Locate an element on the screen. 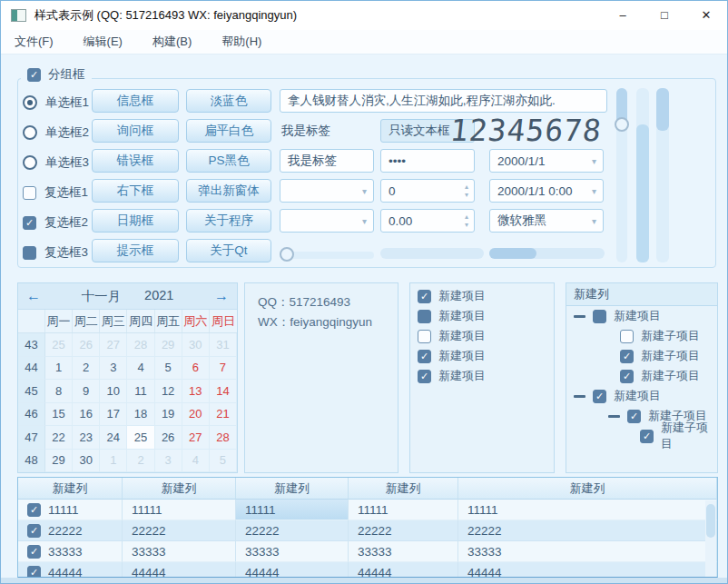 The image size is (728, 584). calendar-day: 18 is located at coordinates (141, 415).